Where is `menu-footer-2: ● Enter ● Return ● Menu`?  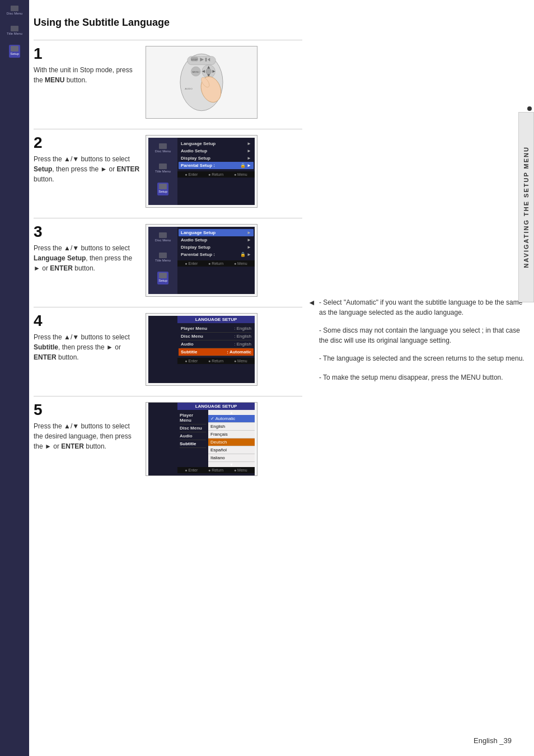
menu-footer-2: ● Enter ● Return ● Menu is located at coordinates (216, 175).